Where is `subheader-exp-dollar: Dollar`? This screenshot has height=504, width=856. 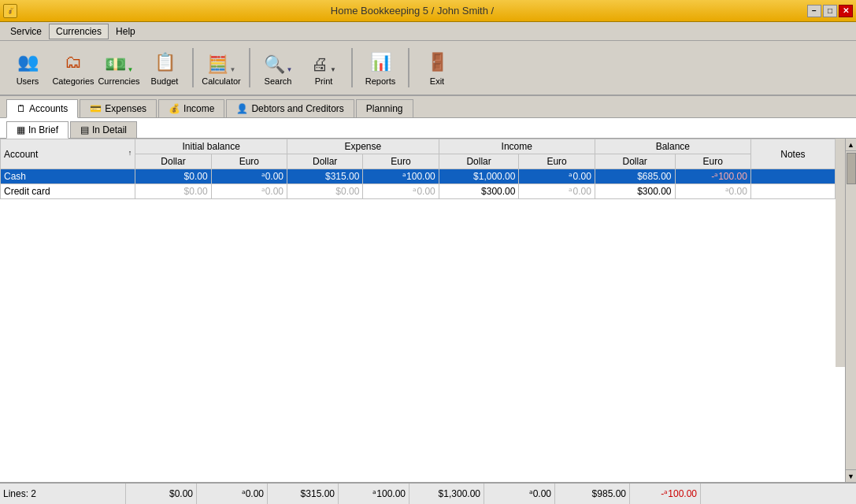 subheader-exp-dollar: Dollar is located at coordinates (325, 162).